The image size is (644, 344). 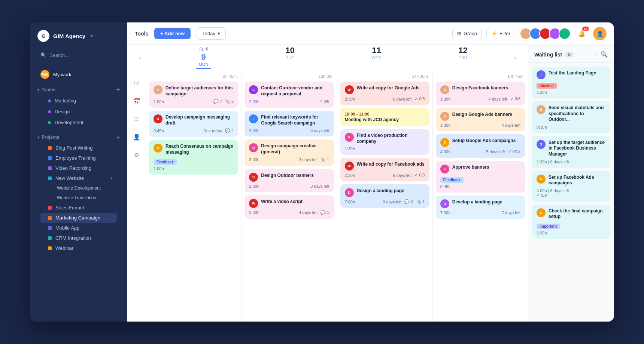 What do you see at coordinates (446, 125) in the screenshot?
I see `task-time-14: 1:30h` at bounding box center [446, 125].